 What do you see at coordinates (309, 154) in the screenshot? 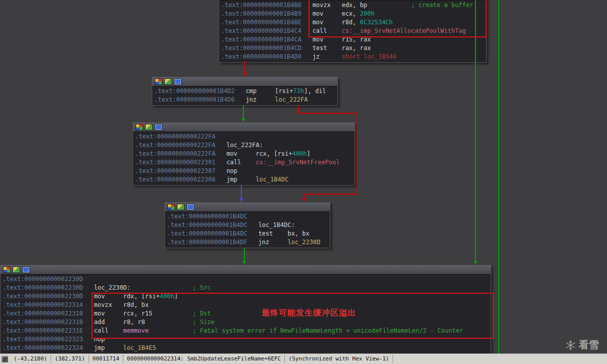
I see `asm-token-t: ]` at bounding box center [309, 154].